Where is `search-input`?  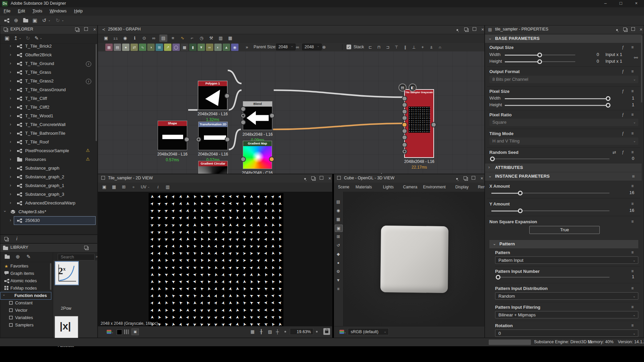
search-input is located at coordinates (76, 257).